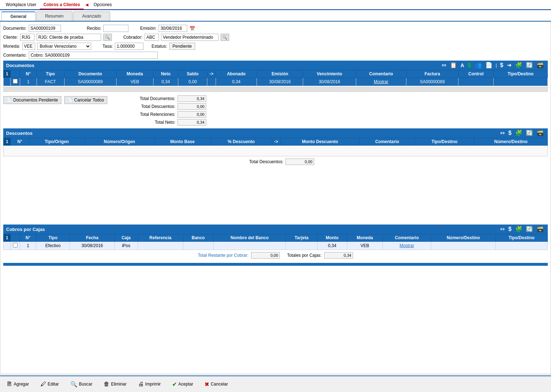 The image size is (551, 392). What do you see at coordinates (152, 37) in the screenshot?
I see `cobrador-code-input` at bounding box center [152, 37].